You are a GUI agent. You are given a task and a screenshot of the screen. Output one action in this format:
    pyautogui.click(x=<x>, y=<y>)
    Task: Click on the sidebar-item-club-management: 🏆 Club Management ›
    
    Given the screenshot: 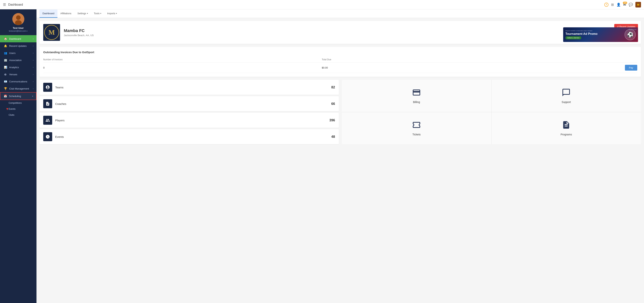 What is the action you would take?
    pyautogui.click(x=18, y=89)
    